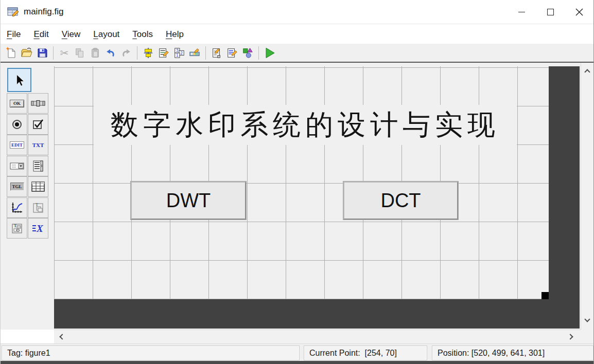 This screenshot has width=594, height=364. What do you see at coordinates (11, 53) in the screenshot?
I see `new-figure-icon` at bounding box center [11, 53].